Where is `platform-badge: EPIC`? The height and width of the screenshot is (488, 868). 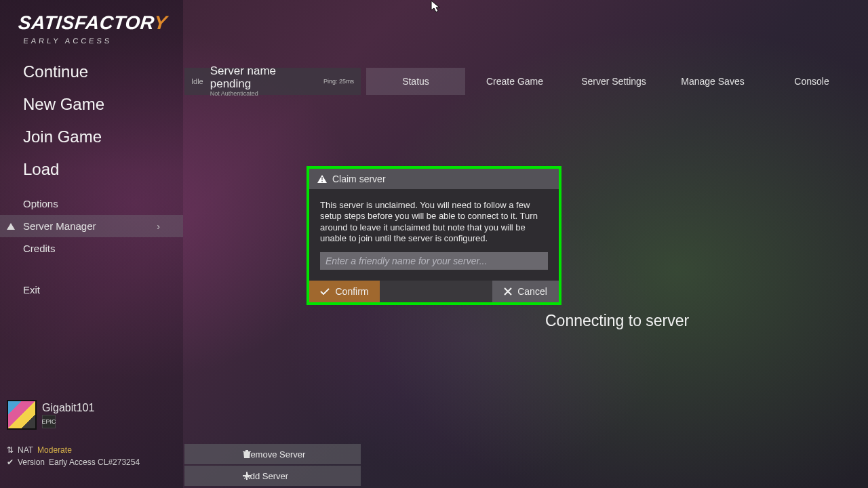 platform-badge: EPIC is located at coordinates (49, 422).